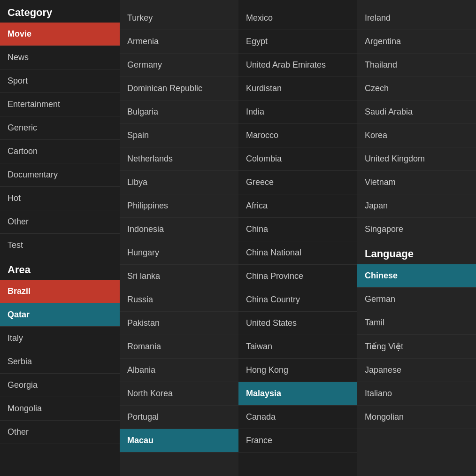 This screenshot has height=476, width=476. What do you see at coordinates (179, 136) in the screenshot?
I see `list-item: Spain` at bounding box center [179, 136].